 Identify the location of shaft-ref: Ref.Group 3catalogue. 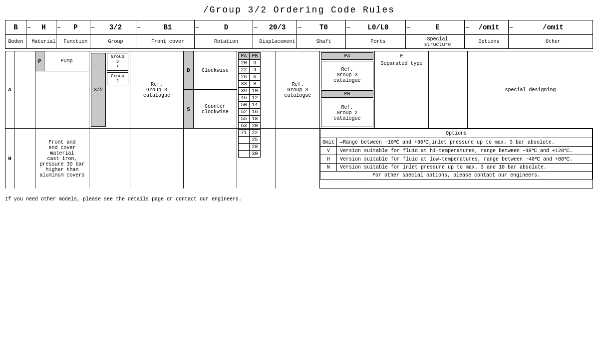
(298, 90).